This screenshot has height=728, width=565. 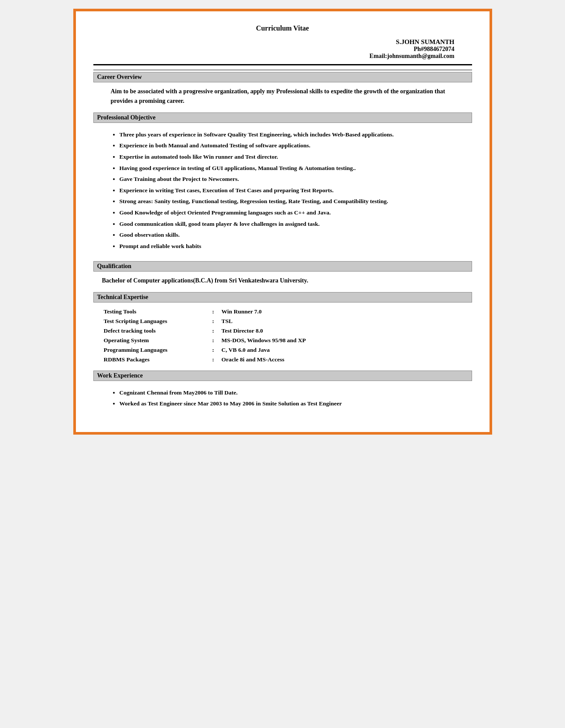 I want to click on table-row: Operating System : MS-DOS, Windows 95/98…, so click(x=283, y=340).